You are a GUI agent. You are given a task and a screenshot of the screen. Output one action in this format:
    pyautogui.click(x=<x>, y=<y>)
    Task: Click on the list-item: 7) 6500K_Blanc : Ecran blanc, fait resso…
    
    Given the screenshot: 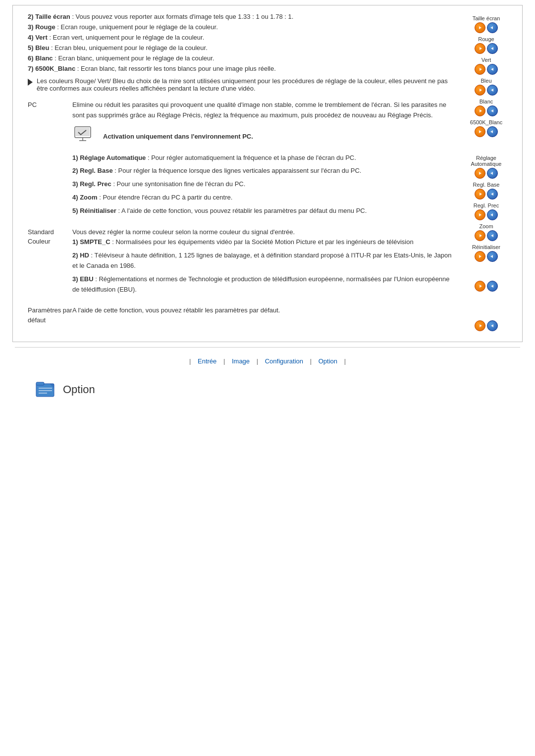 What is the action you would take?
    pyautogui.click(x=242, y=68)
    